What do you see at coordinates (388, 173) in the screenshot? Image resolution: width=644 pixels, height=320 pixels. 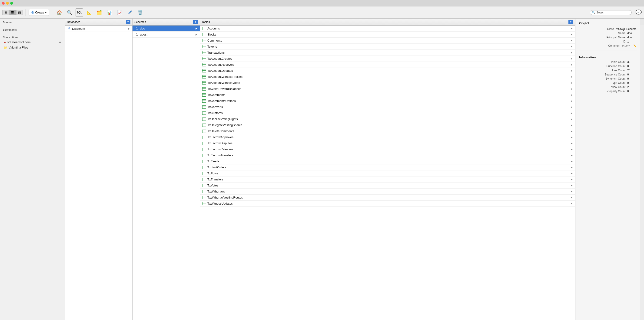 I see `table-item: TxPows ▶` at bounding box center [388, 173].